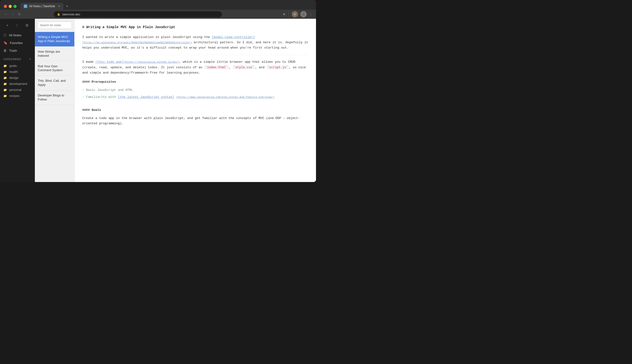  What do you see at coordinates (30, 59) in the screenshot?
I see `add-category-button: +` at bounding box center [30, 59].